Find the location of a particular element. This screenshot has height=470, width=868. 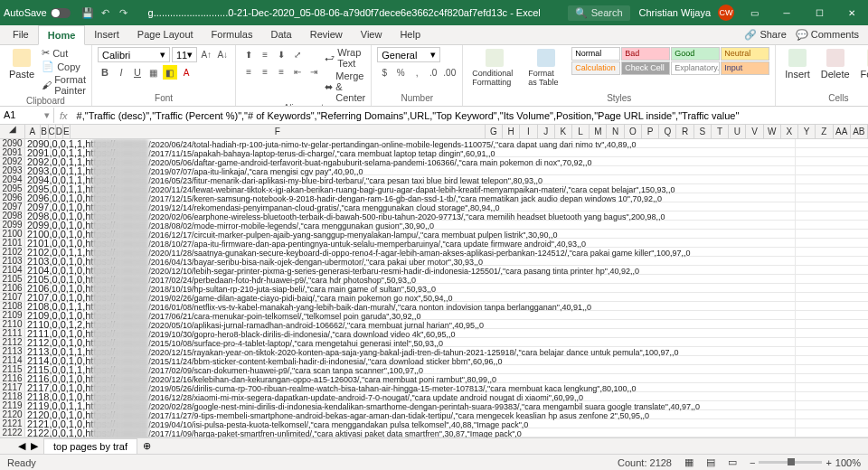

row-header: 2090 is located at coordinates (13, 143).